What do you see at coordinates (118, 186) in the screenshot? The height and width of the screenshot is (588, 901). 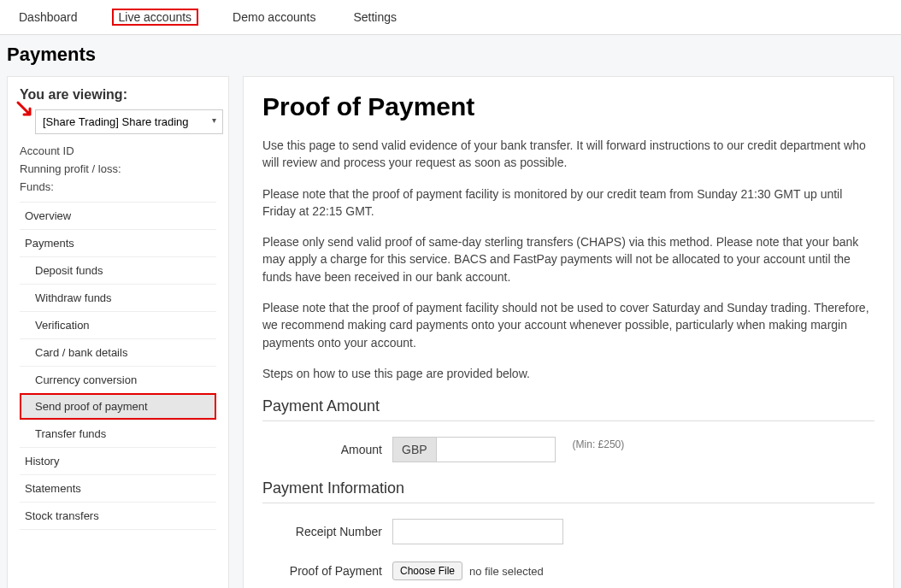 I see `funds-label: Funds:` at bounding box center [118, 186].